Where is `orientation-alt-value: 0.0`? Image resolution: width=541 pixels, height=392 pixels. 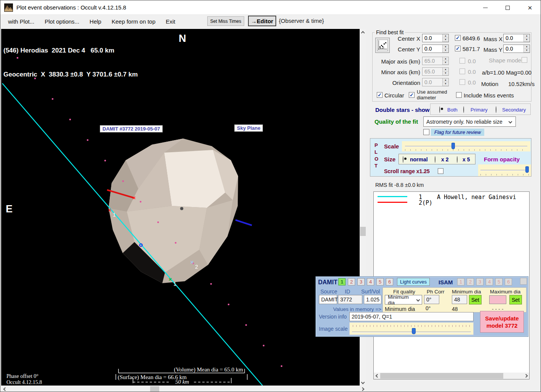
orientation-alt-value: 0.0 is located at coordinates (472, 82).